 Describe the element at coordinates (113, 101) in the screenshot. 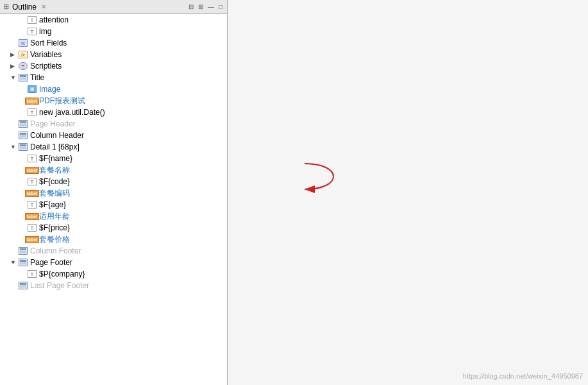

I see `tree-item-title-label: labelPDF报表测试` at that location.